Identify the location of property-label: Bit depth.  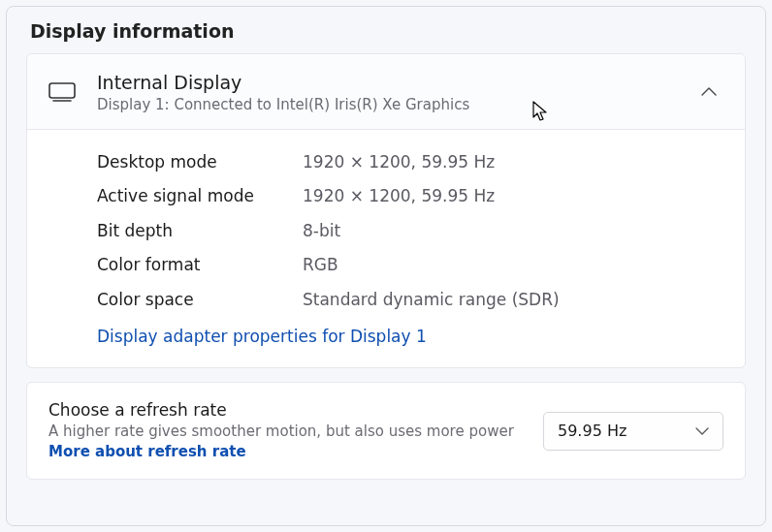
(200, 232).